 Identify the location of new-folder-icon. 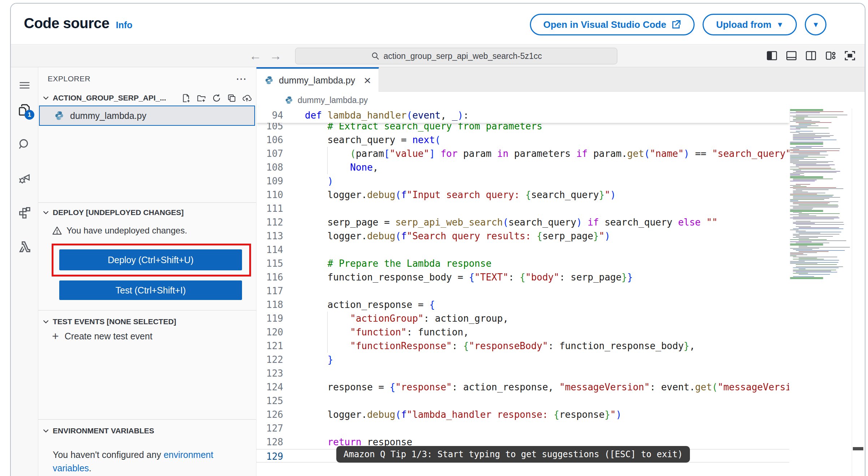
(202, 98).